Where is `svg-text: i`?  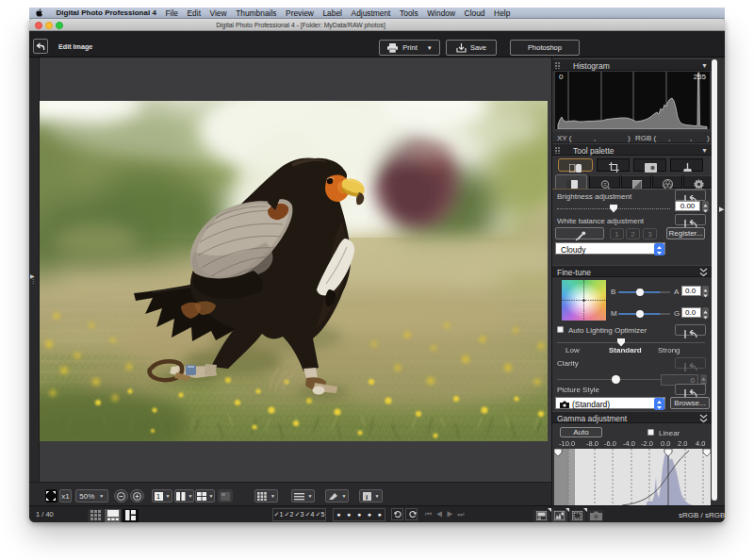 svg-text: i is located at coordinates (367, 496).